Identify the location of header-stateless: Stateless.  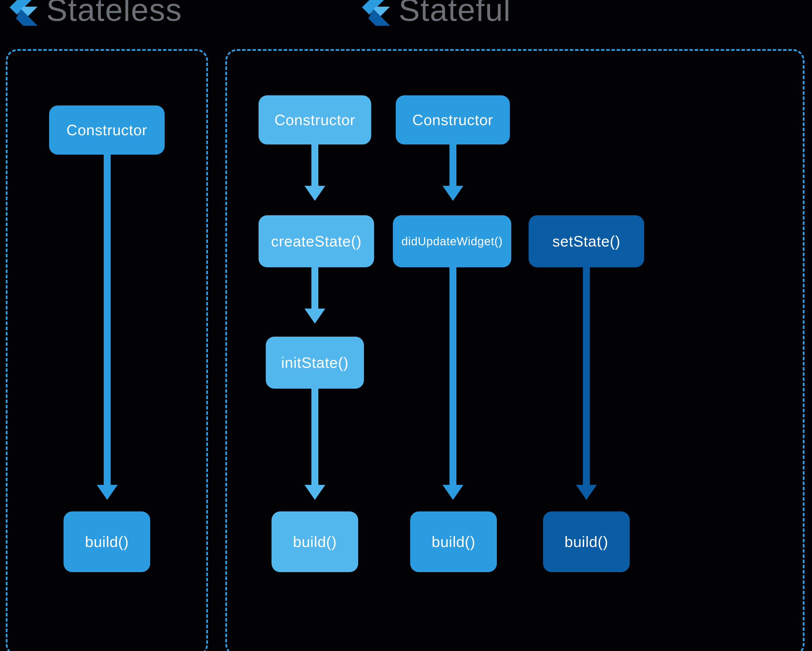
(94, 14).